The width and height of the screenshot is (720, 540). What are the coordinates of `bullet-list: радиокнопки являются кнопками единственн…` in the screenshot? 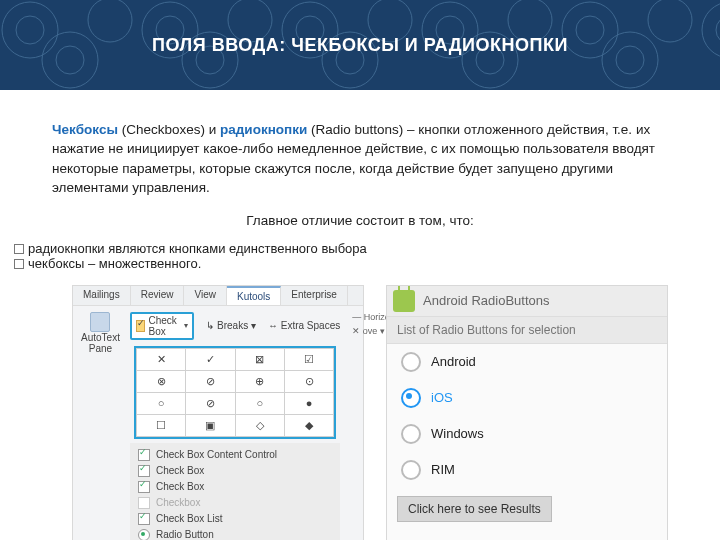 It's located at (341, 256).